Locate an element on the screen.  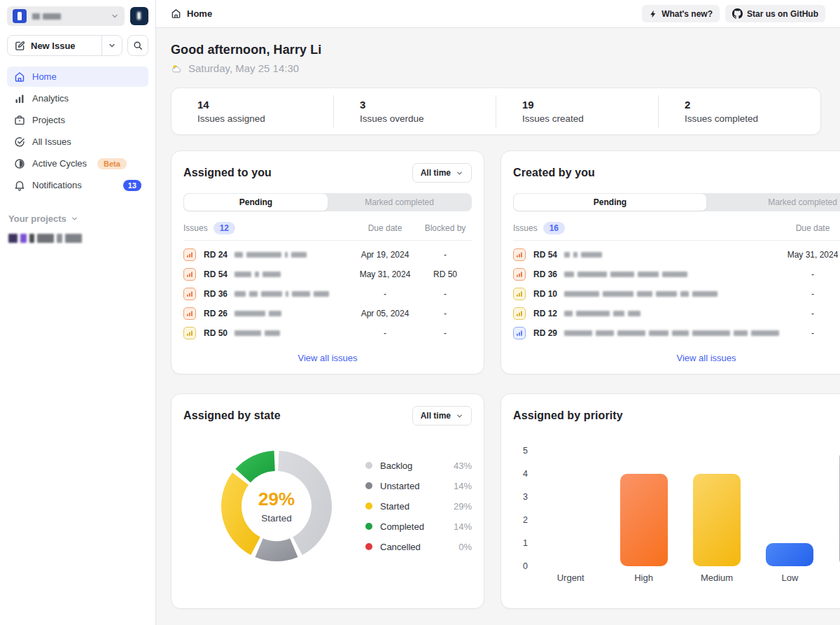
issue-row: RD 54May 31, 2024RD 50 is located at coordinates (328, 274).